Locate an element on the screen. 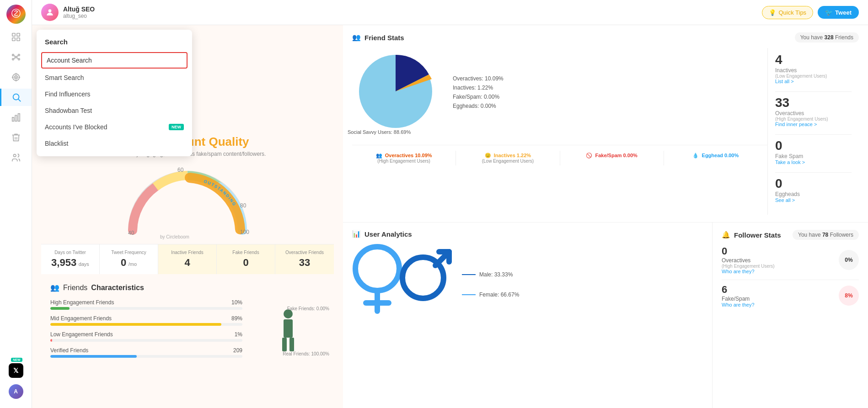 The height and width of the screenshot is (408, 868). sidebar-item-targeting is located at coordinates (16, 77).